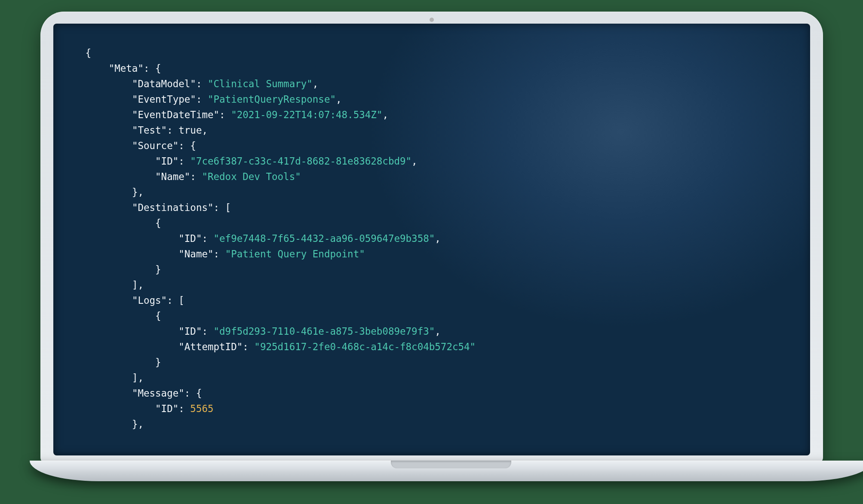 The height and width of the screenshot is (504, 863). Describe the element at coordinates (175, 115) in the screenshot. I see `code-token: "EventDateTime"` at that location.